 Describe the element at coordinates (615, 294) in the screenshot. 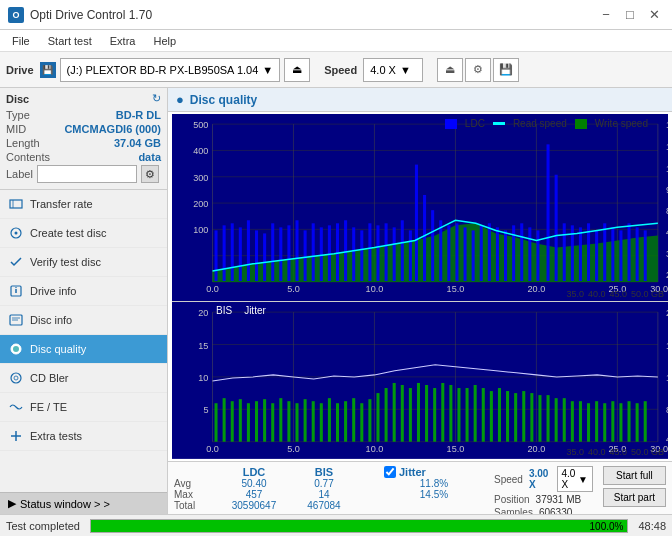

I see `chart1-xaxis-right: 35.0 40.0 45.0 50.0 GB` at that location.